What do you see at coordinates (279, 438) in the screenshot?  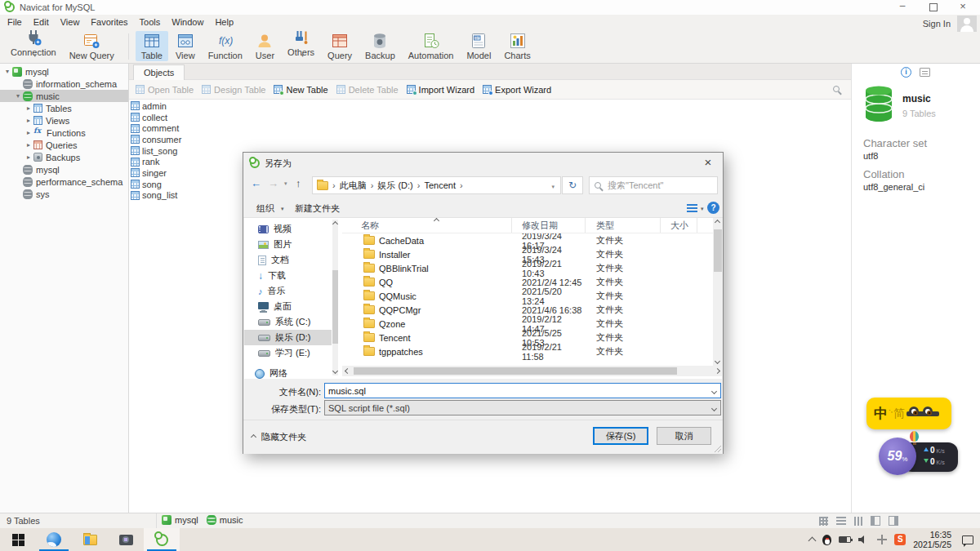 I see `hide-folders-button: 隐藏文件夹` at bounding box center [279, 438].